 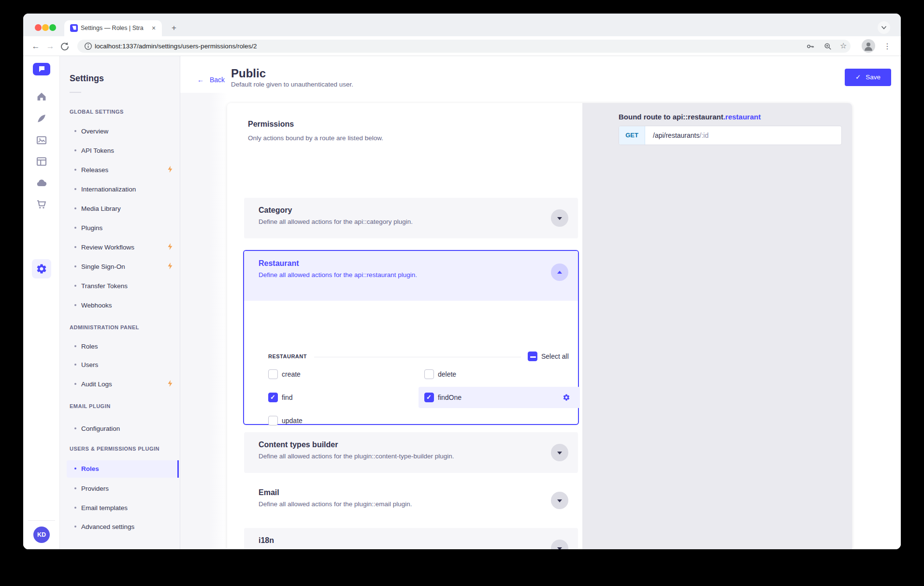 What do you see at coordinates (868, 77) in the screenshot?
I see `save-button: ✓ Save` at bounding box center [868, 77].